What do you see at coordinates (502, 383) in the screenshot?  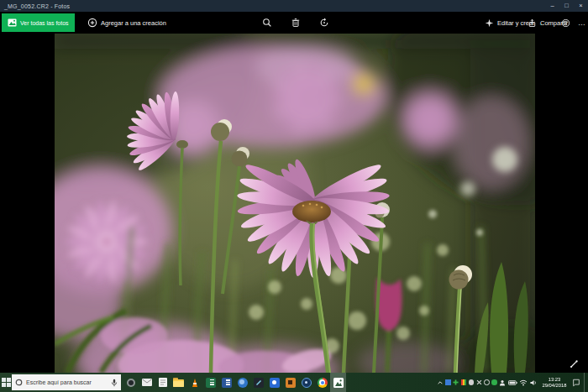 I see `tray-person-icon` at bounding box center [502, 383].